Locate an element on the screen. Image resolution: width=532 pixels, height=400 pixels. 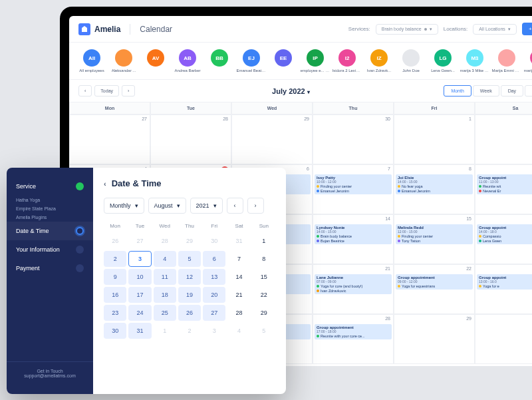
calendar-cell: 28 is located at coordinates (191, 140).